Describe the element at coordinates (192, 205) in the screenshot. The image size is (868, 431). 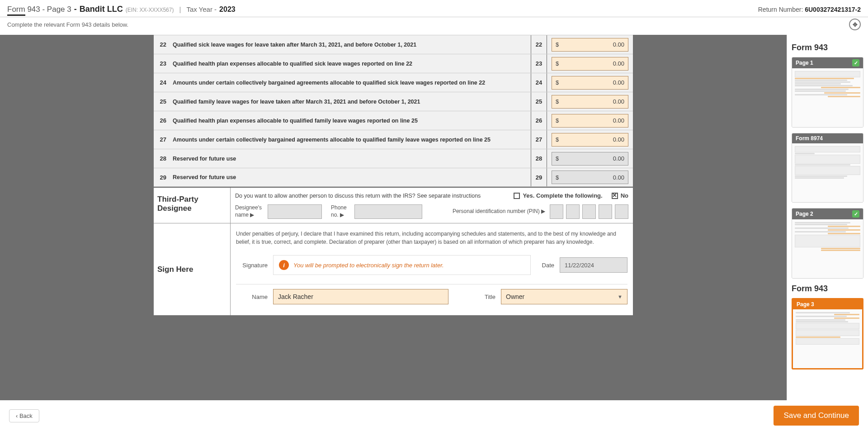
I see `designee-title: Third-Party Designee` at that location.